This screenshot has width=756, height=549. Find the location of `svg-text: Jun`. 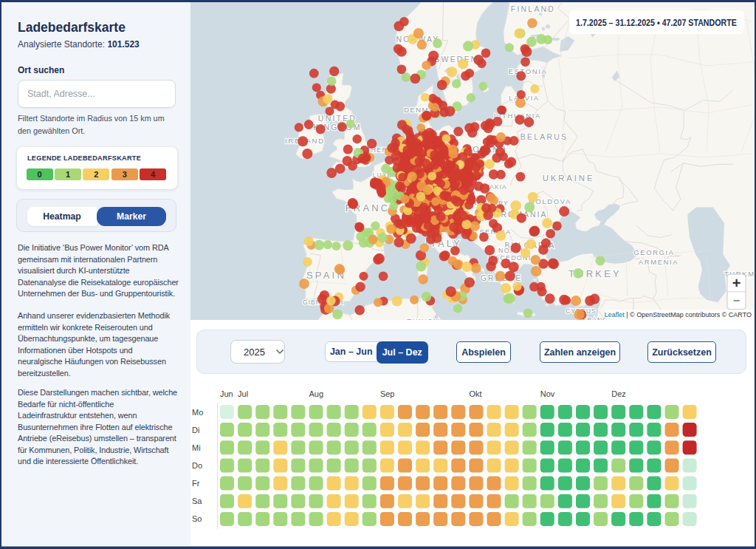

svg-text: Jun is located at coordinates (227, 394).